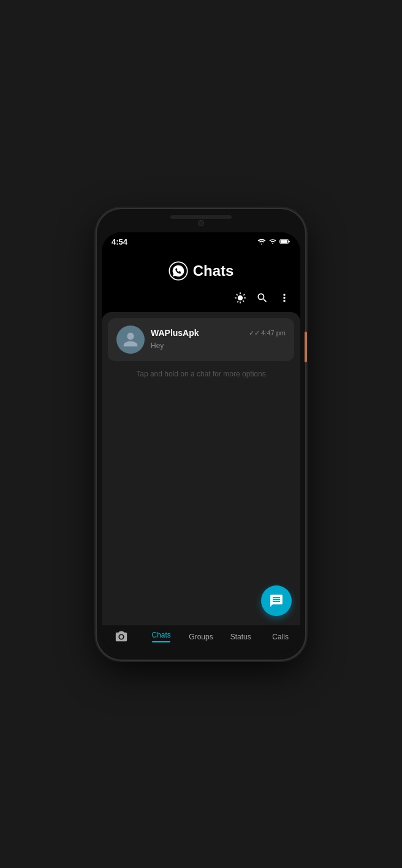  What do you see at coordinates (281, 637) in the screenshot?
I see `nav-calls-label: Calls` at bounding box center [281, 637].